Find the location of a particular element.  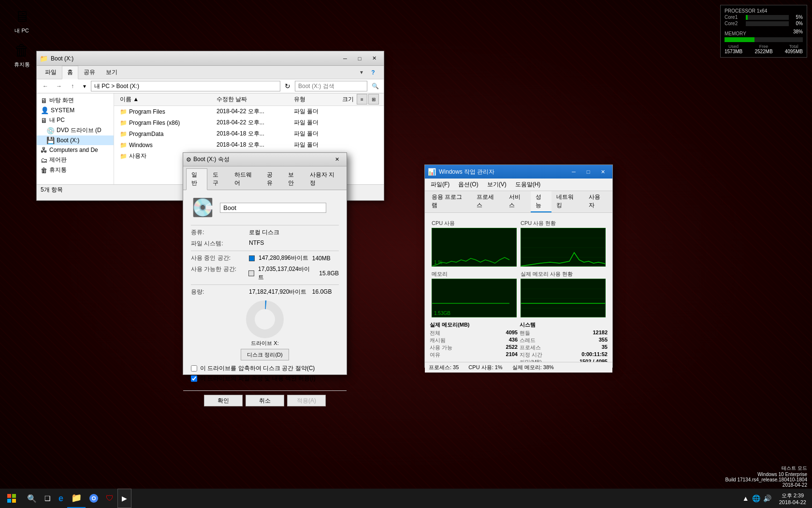

clock: 오후 2:39 2018-04-22 is located at coordinates (793, 498).